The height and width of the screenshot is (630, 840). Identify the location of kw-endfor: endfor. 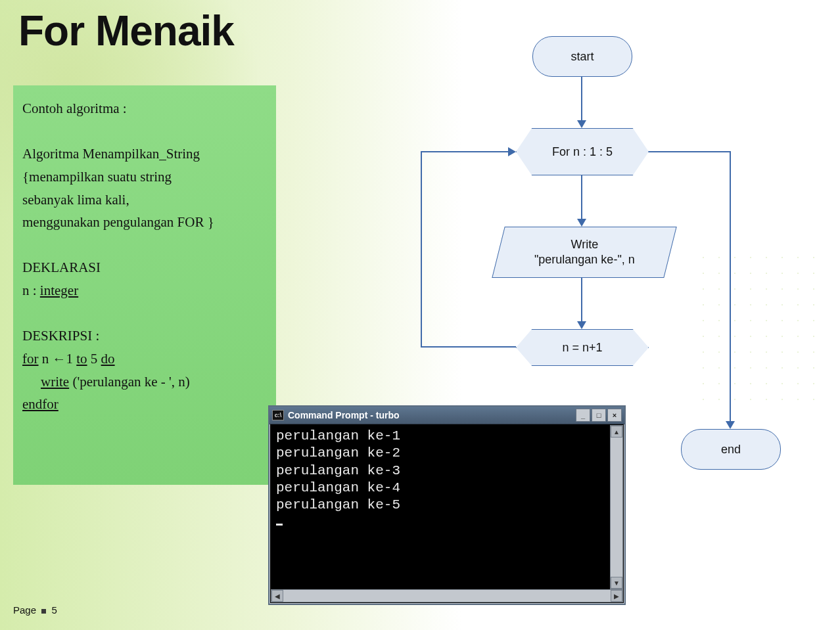
(145, 405).